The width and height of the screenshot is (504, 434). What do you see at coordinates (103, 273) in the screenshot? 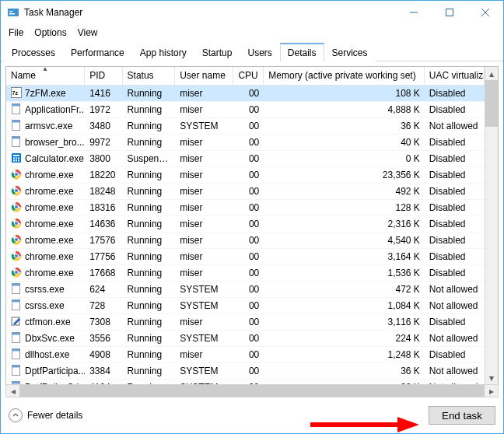
I see `process-pid: 17668` at bounding box center [103, 273].